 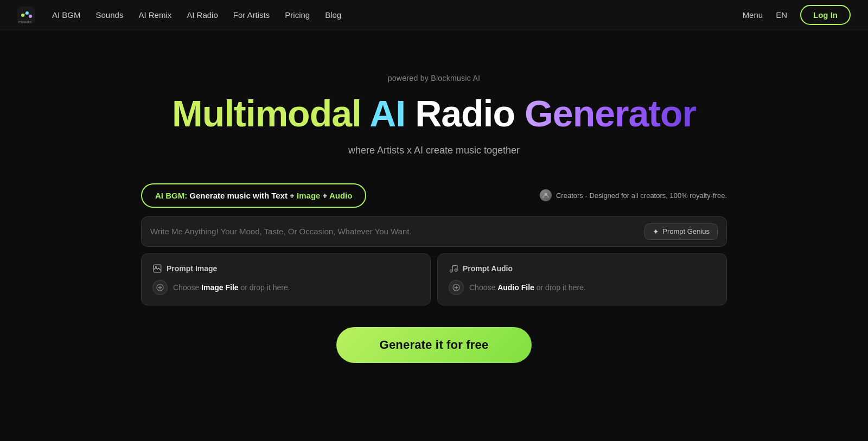 I want to click on nav-link-sounds: Sounds, so click(x=110, y=15).